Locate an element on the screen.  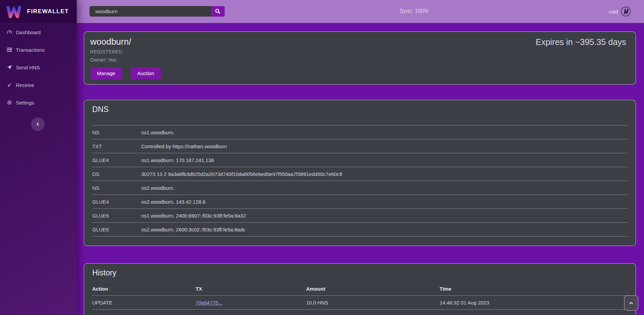
sidebar-item-dashboard: Dashboard is located at coordinates (39, 32).